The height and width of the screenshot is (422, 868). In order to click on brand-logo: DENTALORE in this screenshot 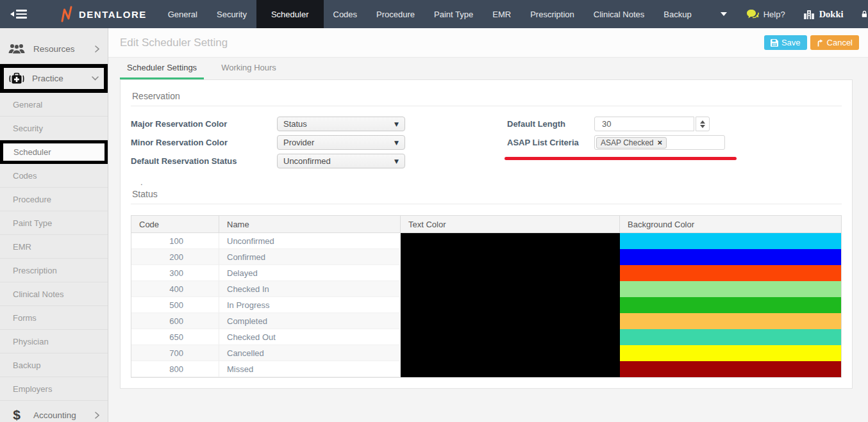, I will do `click(104, 14)`.